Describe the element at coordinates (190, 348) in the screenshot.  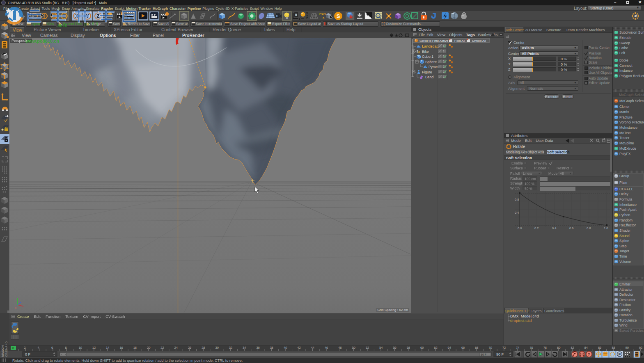
I see `svg-text: 26` at that location.